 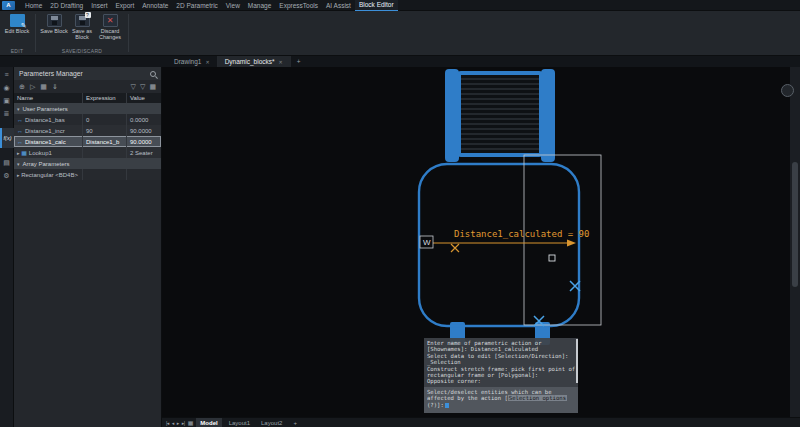 I want to click on run-icon: ▷, so click(x=32, y=86).